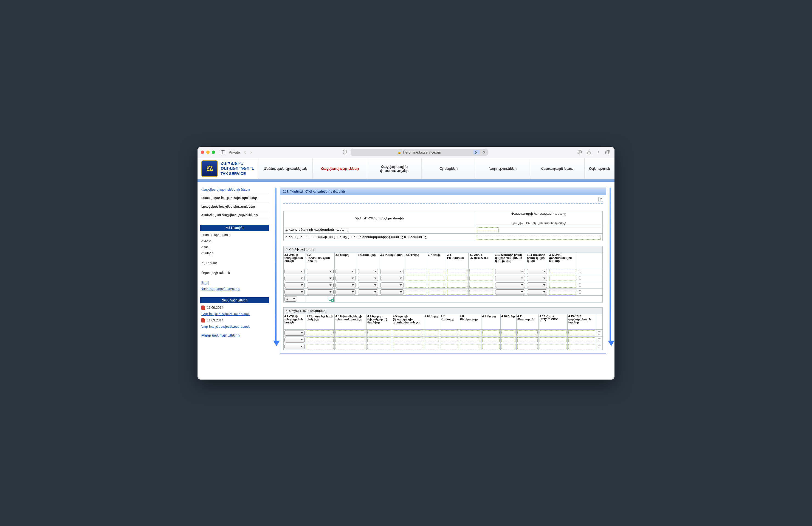 This screenshot has height=526, width=812. Describe the element at coordinates (470, 340) in the screenshot. I see `s4-r2-c8-input` at that location.